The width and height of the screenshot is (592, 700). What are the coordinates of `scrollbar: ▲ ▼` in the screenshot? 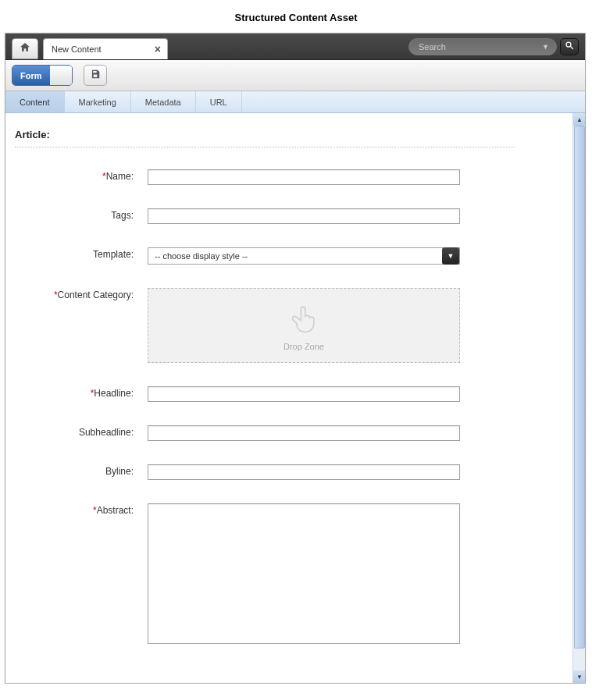 It's located at (579, 398).